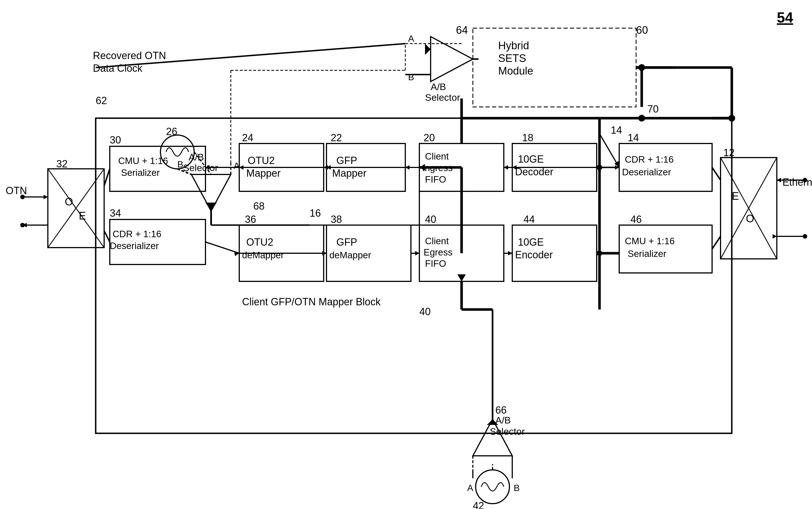 The image size is (812, 509). Describe the element at coordinates (62, 164) in the screenshot. I see `id-32: 32` at that location.